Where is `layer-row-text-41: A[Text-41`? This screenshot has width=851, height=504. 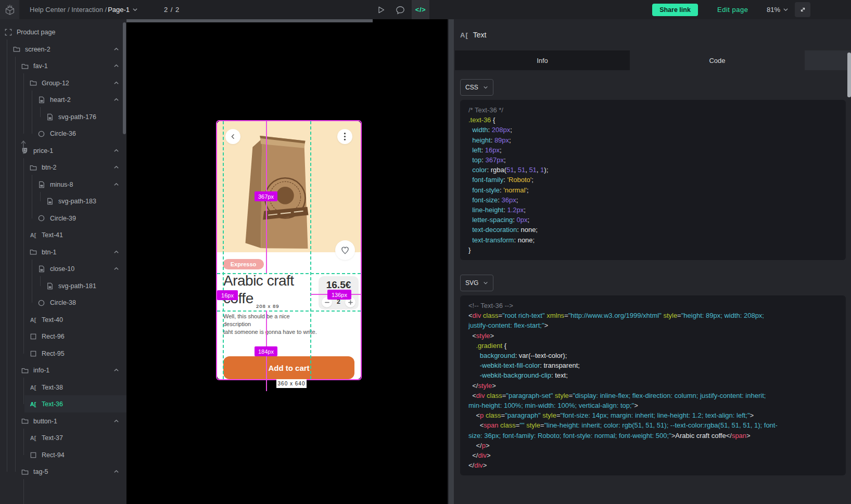 layer-row-text-41: A[Text-41 is located at coordinates (63, 235).